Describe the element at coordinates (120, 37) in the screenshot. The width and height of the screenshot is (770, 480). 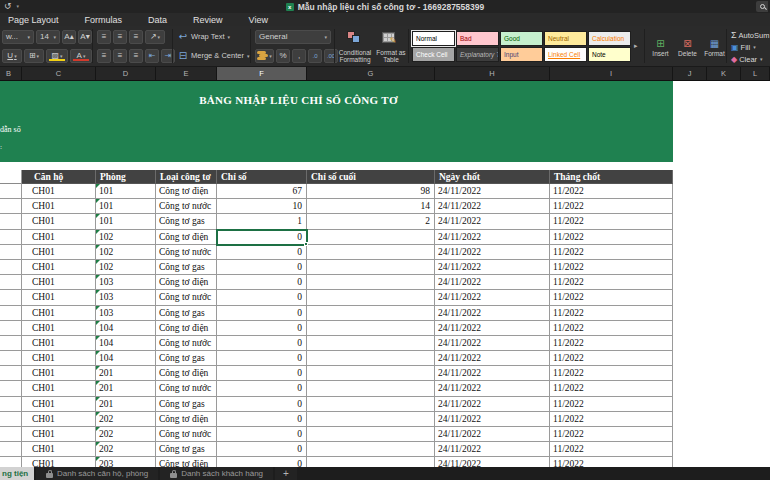
I see `align-middle-button: ≡` at that location.